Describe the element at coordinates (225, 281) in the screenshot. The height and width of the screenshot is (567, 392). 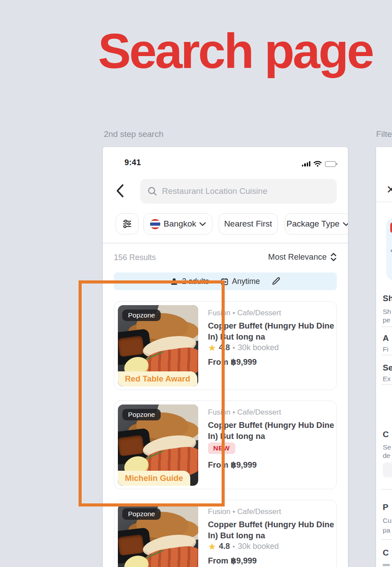
I see `party-selector-bar: 2 adults Anytime` at that location.